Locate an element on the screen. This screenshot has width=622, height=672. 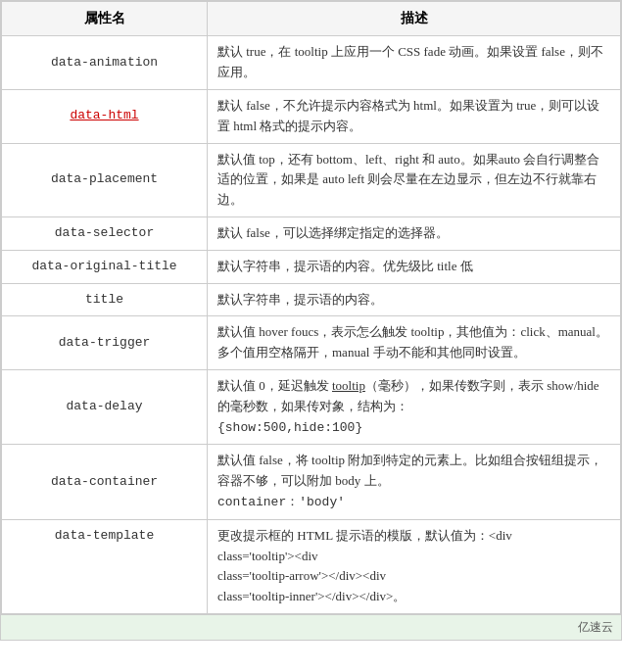
table-row: data-placement默认值 top，还有 bottom、left、rig… is located at coordinates (311, 180).